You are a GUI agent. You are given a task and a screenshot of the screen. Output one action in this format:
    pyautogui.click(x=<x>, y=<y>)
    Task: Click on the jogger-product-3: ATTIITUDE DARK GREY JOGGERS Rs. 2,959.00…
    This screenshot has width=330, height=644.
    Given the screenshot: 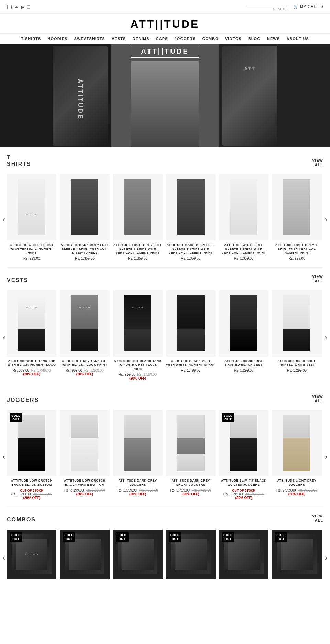 What is the action you would take?
    pyautogui.click(x=138, y=455)
    